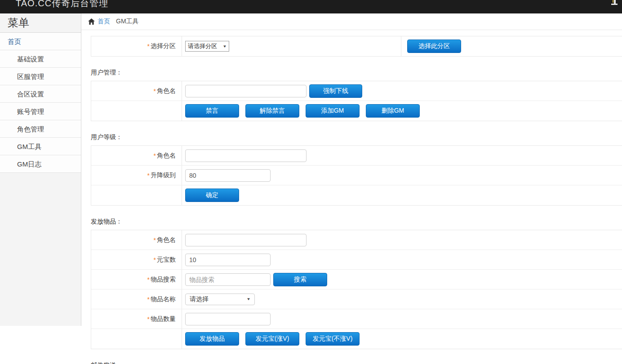 This screenshot has height=364, width=622. Describe the element at coordinates (137, 175) in the screenshot. I see `user-level-level-label: * 升降级到` at that location.